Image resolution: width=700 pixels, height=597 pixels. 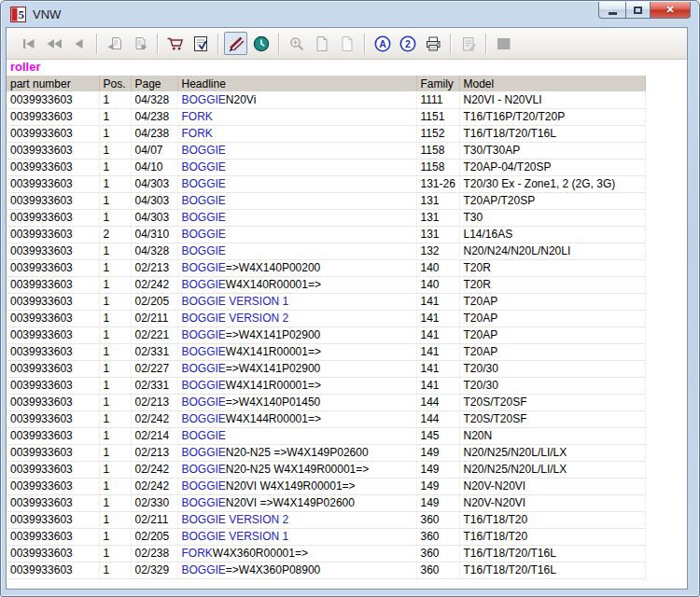 What do you see at coordinates (438, 520) in the screenshot?
I see `cell-family: 360` at bounding box center [438, 520].